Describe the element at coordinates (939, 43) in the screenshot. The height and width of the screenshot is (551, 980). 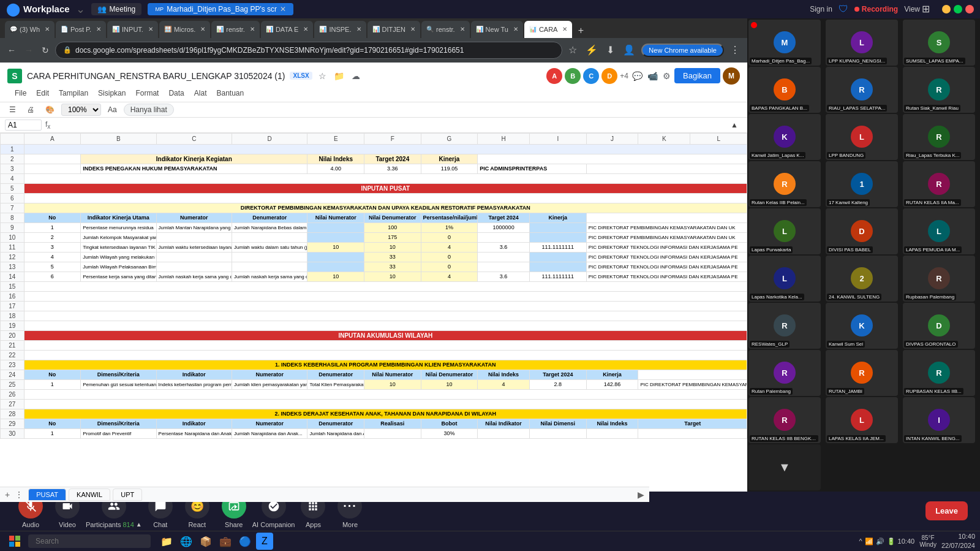
I see `video-tile: SSUMSEL_LAPAS EMPA...` at that location.